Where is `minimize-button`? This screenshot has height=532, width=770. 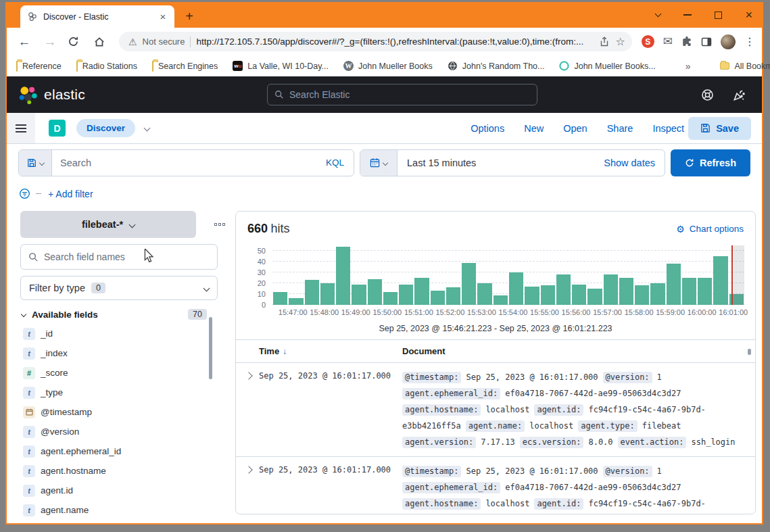 minimize-button is located at coordinates (688, 15).